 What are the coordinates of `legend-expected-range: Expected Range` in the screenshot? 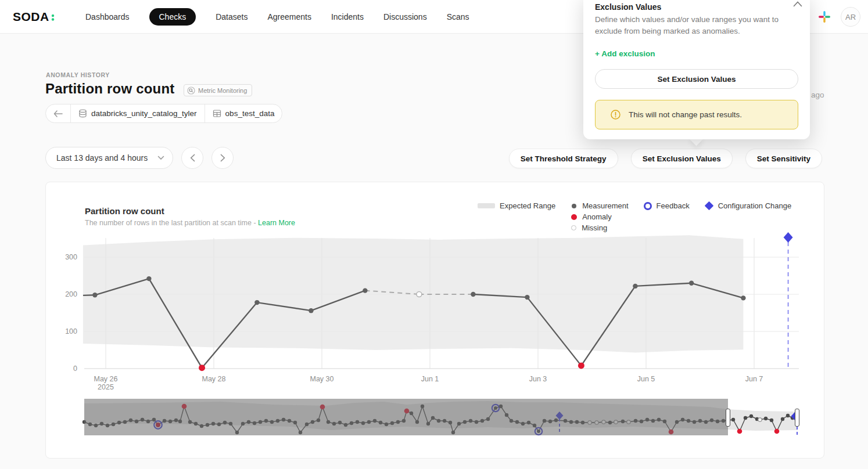 It's located at (517, 205).